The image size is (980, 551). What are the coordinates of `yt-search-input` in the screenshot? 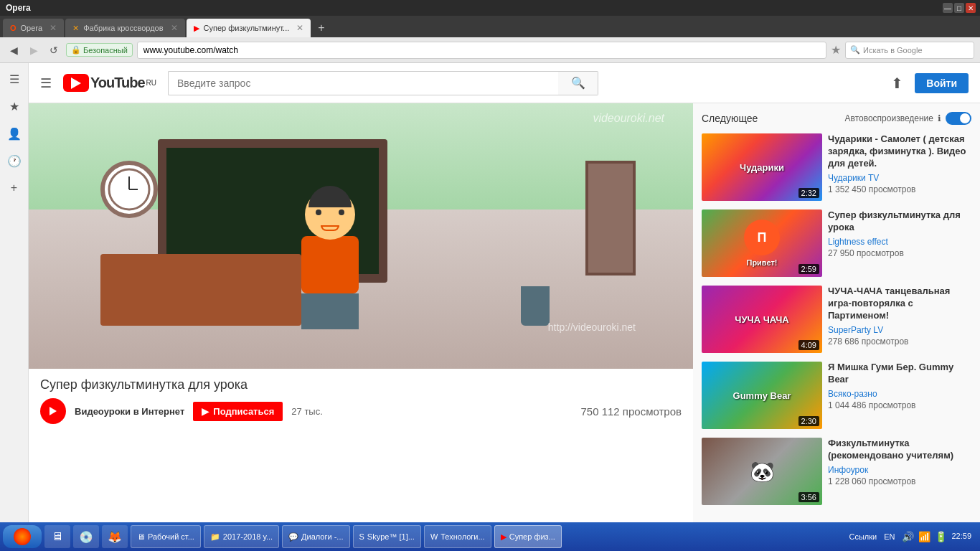 It's located at (363, 83).